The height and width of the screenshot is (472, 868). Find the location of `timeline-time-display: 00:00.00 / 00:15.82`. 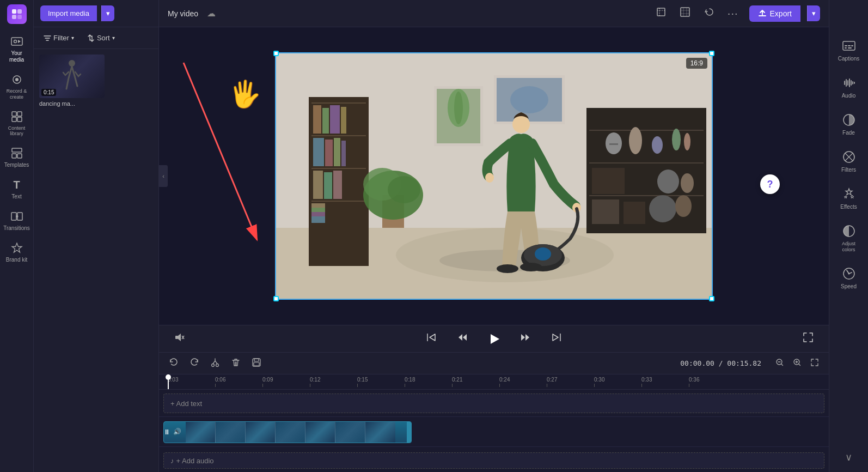

timeline-time-display: 00:00.00 / 00:15.82 is located at coordinates (721, 363).